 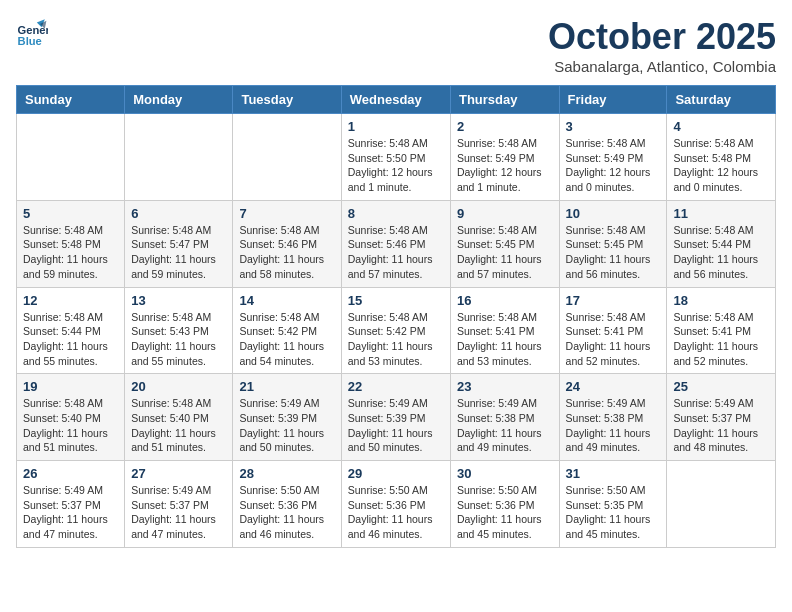 What do you see at coordinates (70, 386) in the screenshot?
I see `day-number: 19` at bounding box center [70, 386].